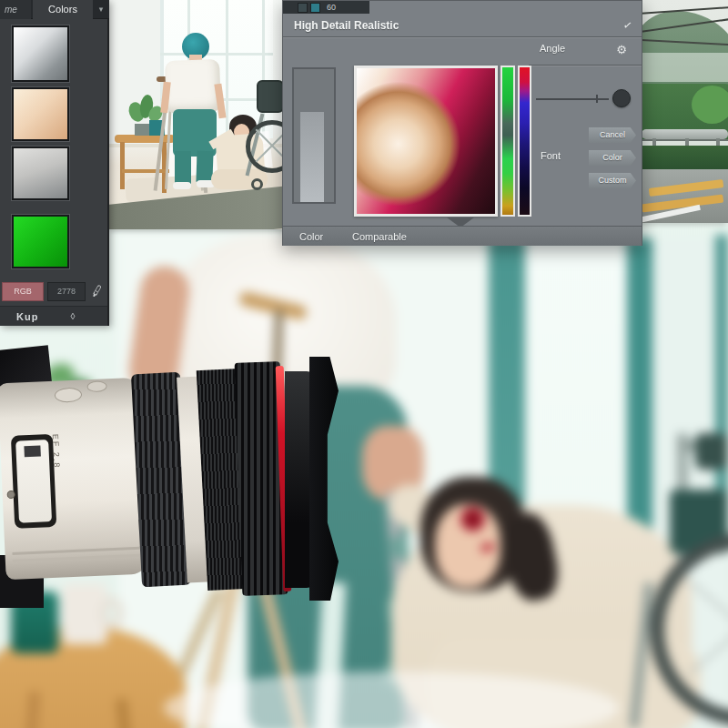 The image size is (728, 728). What do you see at coordinates (462, 236) in the screenshot?
I see `dialog-footer: Color Comparable` at bounding box center [462, 236].